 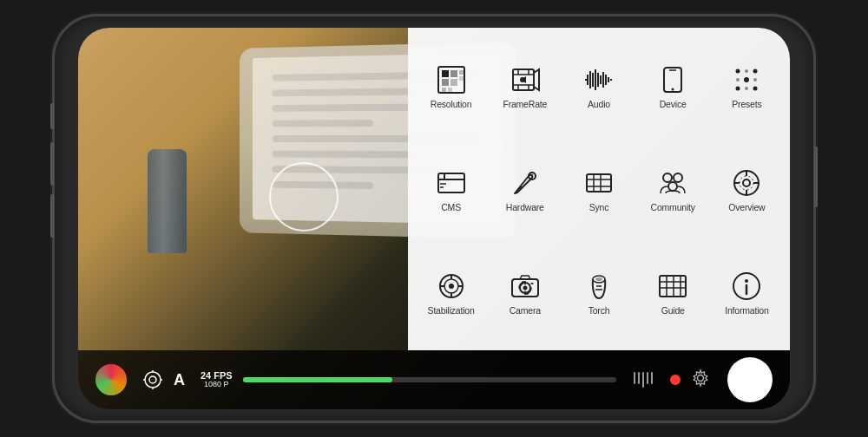 I want to click on menu-item-torch: Torch, so click(x=599, y=293).